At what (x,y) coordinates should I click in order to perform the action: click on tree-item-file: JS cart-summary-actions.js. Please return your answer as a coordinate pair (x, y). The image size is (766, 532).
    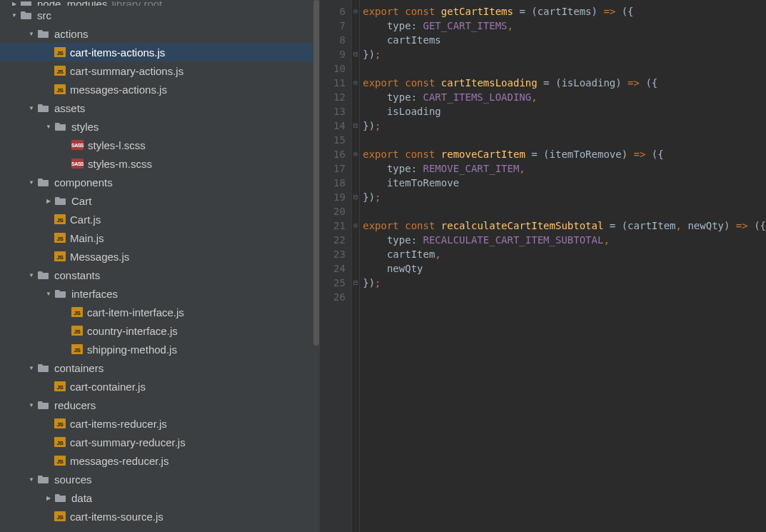
    Looking at the image, I should click on (160, 71).